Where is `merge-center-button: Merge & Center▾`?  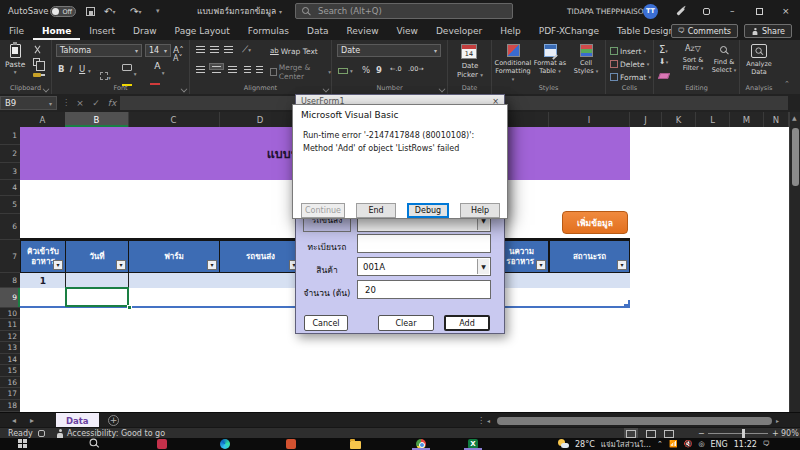
merge-center-button: Merge & Center▾ is located at coordinates (300, 72).